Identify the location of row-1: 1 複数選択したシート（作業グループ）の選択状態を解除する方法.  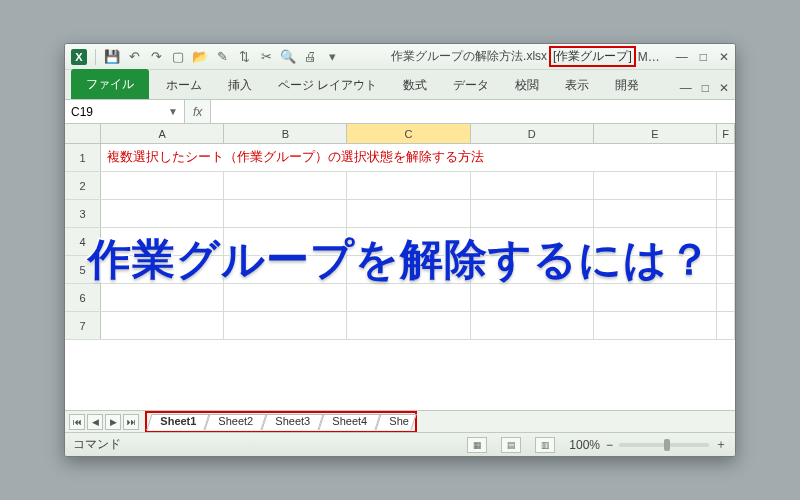
(400, 158).